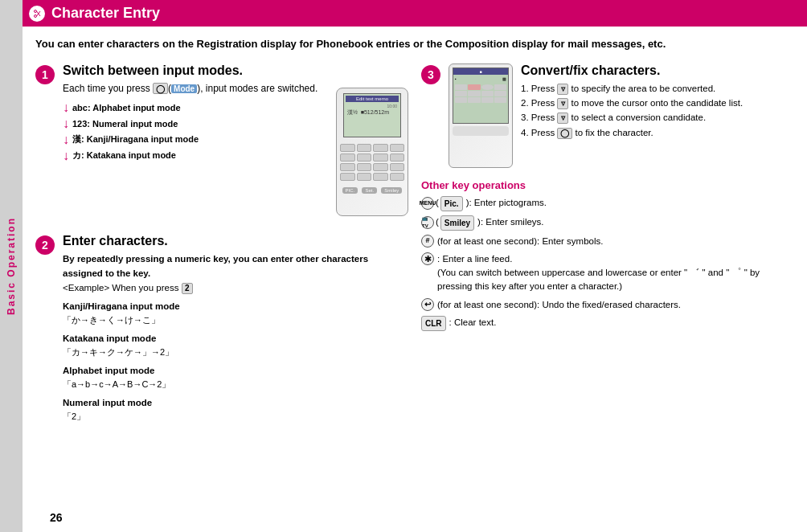  Describe the element at coordinates (66, 156) in the screenshot. I see `arrow-katakana: ↓` at that location.